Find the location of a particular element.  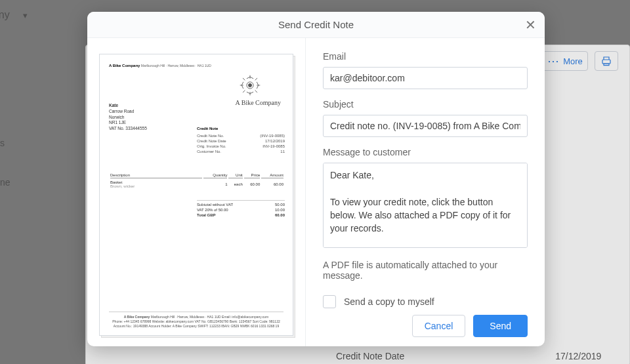

message-label: Message to customer is located at coordinates (425, 152).